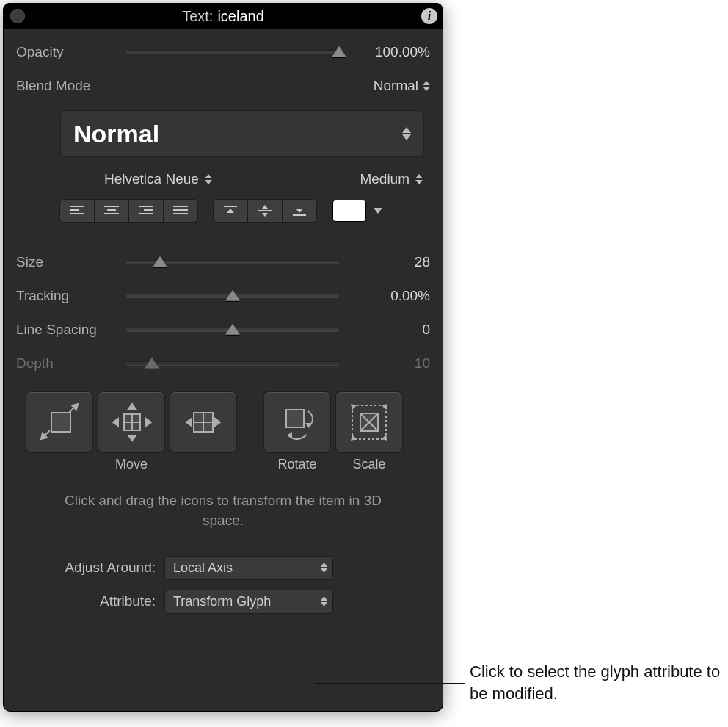 The image size is (728, 727). Describe the element at coordinates (230, 211) in the screenshot. I see `valign-top-button` at that location.